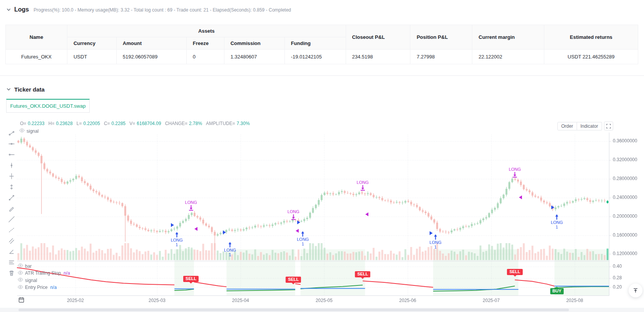 This screenshot has height=312, width=644. I want to click on sell-flag: SELL, so click(515, 272).